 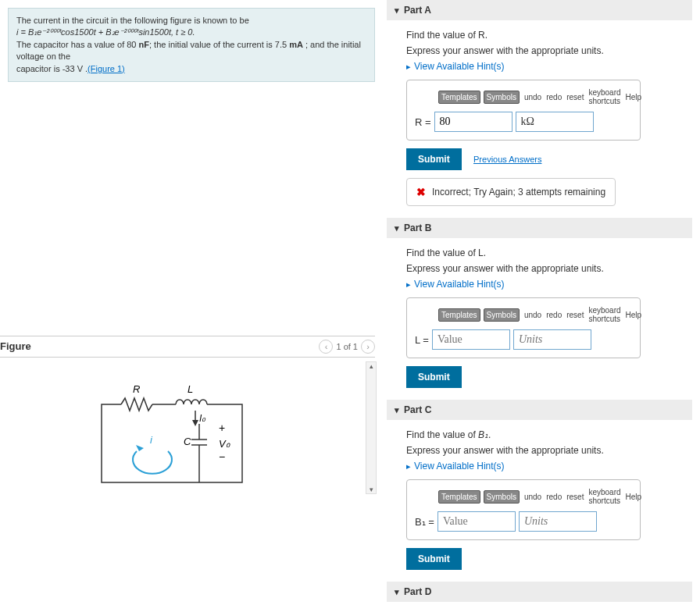 I want to click on part-b-prompt: Find the value of L., so click(x=549, y=253).